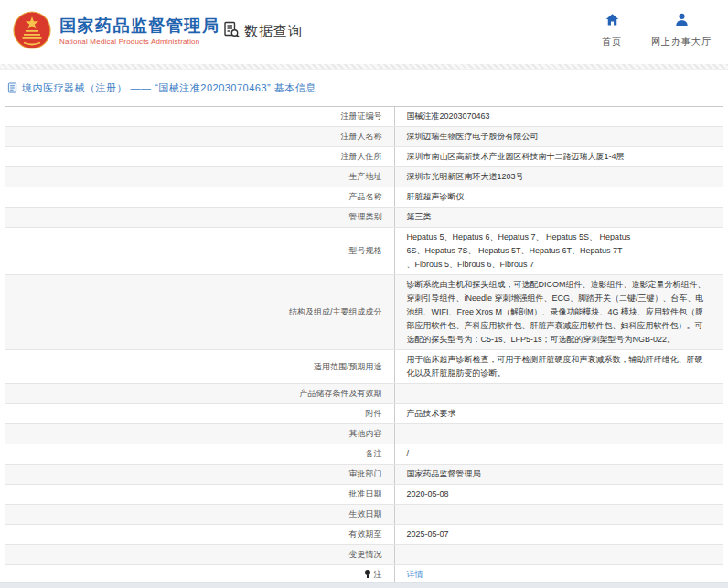 The width and height of the screenshot is (728, 588). Describe the element at coordinates (681, 42) in the screenshot. I see `nav-service-hall-label: 网上办事大厅` at that location.